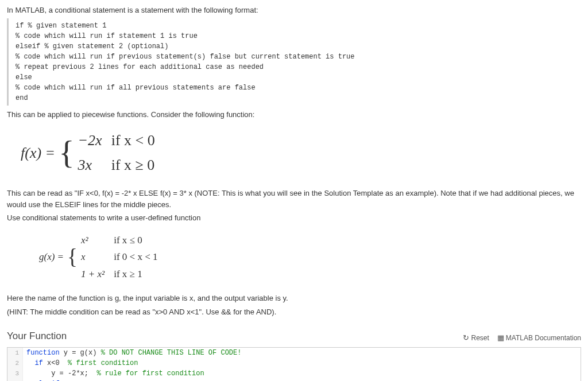 The width and height of the screenshot is (588, 381). Describe the element at coordinates (539, 338) in the screenshot. I see `matlab-docs-link: ▦MATLAB Documentation` at that location.